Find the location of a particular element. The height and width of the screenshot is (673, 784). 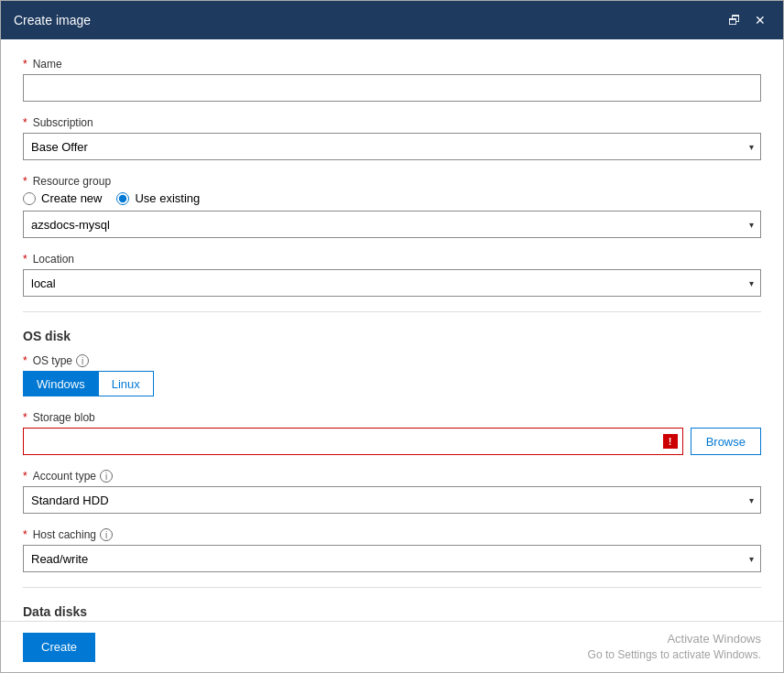

activate-windows-title: Activate Windows is located at coordinates (674, 639).